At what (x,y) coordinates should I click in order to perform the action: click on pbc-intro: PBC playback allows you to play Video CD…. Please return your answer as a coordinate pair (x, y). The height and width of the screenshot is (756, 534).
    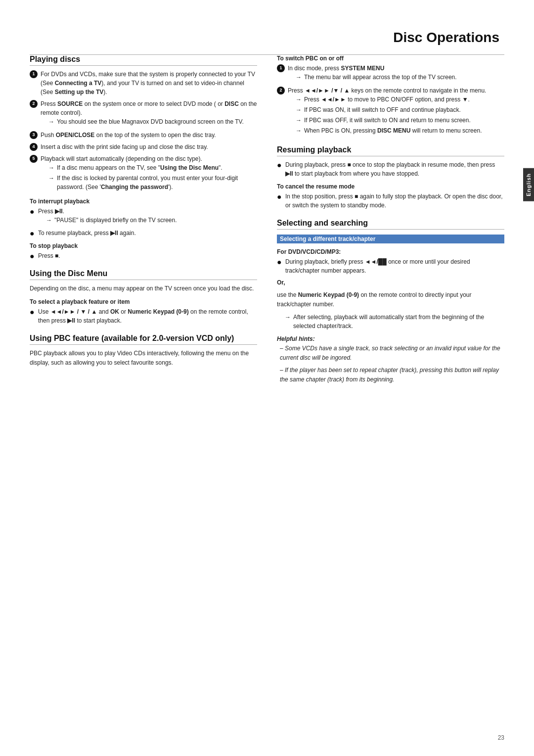
    Looking at the image, I should click on (143, 358).